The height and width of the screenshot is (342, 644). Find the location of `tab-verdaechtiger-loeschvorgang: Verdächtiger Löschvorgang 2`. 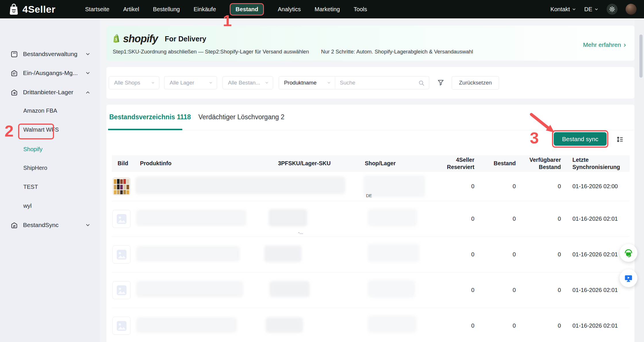

tab-verdaechtiger-loeschvorgang: Verdächtiger Löschvorgang 2 is located at coordinates (241, 117).